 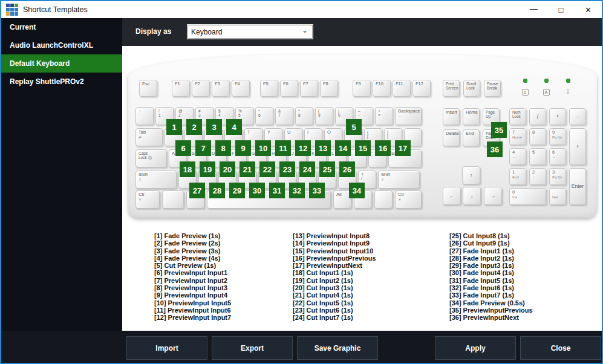 I want to click on key-num-lock: NumLock, so click(x=518, y=117).